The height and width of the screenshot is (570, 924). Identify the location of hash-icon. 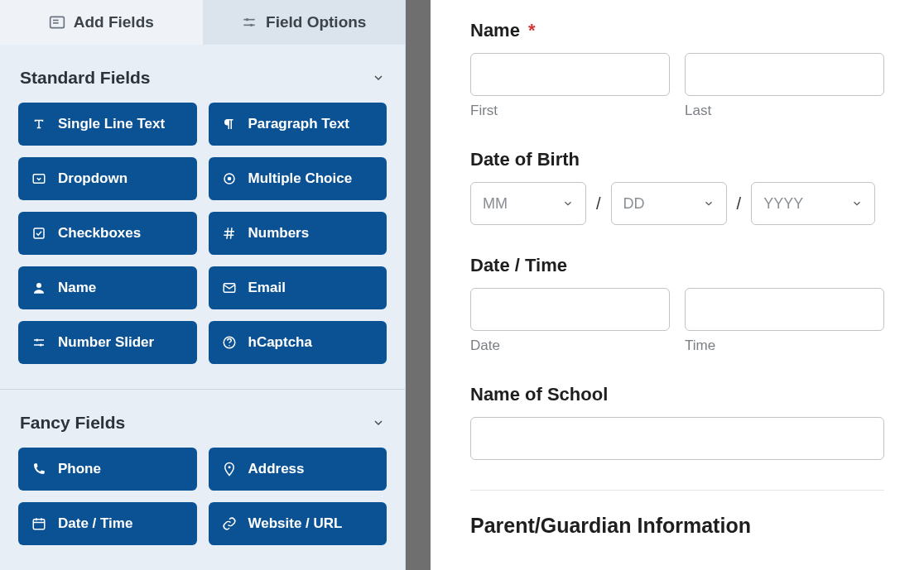
(229, 233).